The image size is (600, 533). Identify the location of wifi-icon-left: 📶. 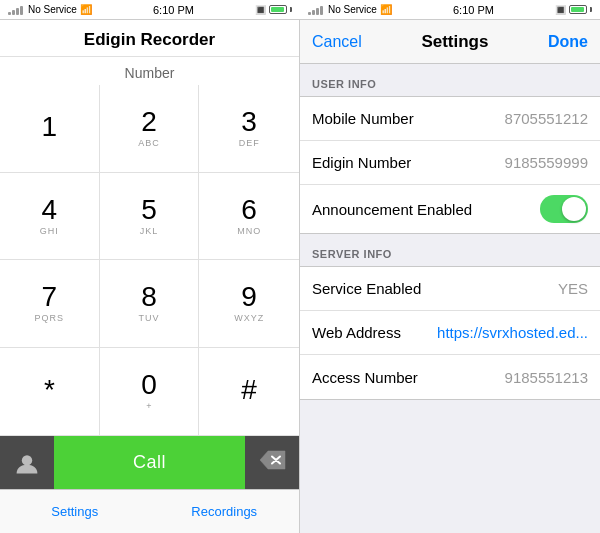
(86, 10).